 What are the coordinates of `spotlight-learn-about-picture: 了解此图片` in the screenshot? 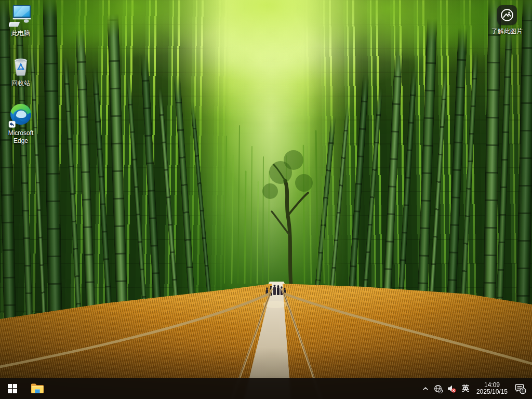 It's located at (507, 20).